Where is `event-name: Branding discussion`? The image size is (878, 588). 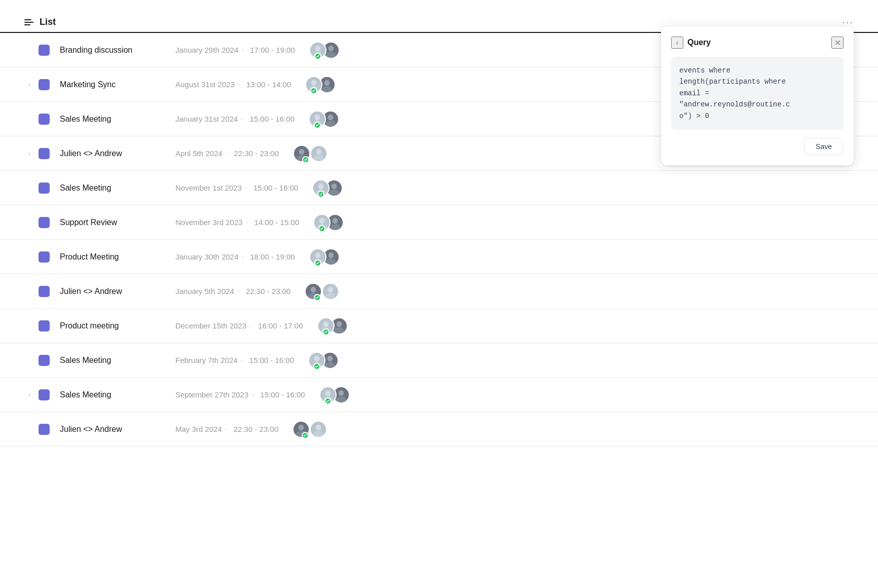 event-name: Branding discussion is located at coordinates (111, 50).